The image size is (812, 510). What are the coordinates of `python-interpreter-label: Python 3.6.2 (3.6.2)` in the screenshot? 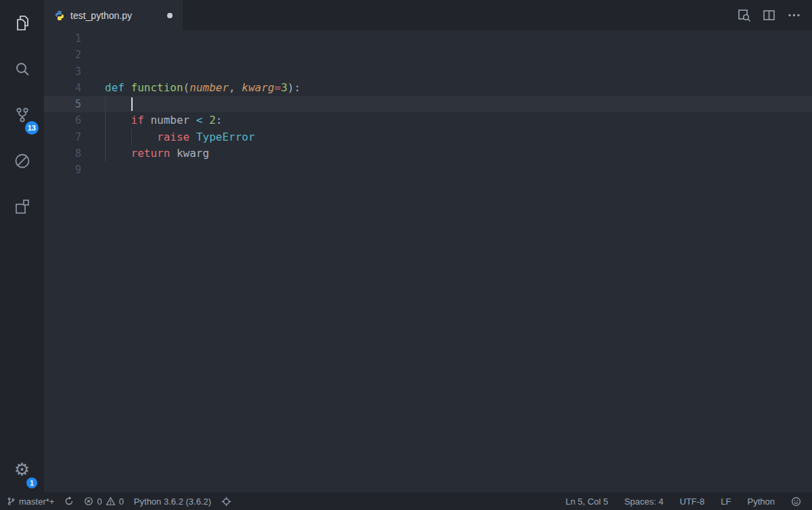 It's located at (173, 502).